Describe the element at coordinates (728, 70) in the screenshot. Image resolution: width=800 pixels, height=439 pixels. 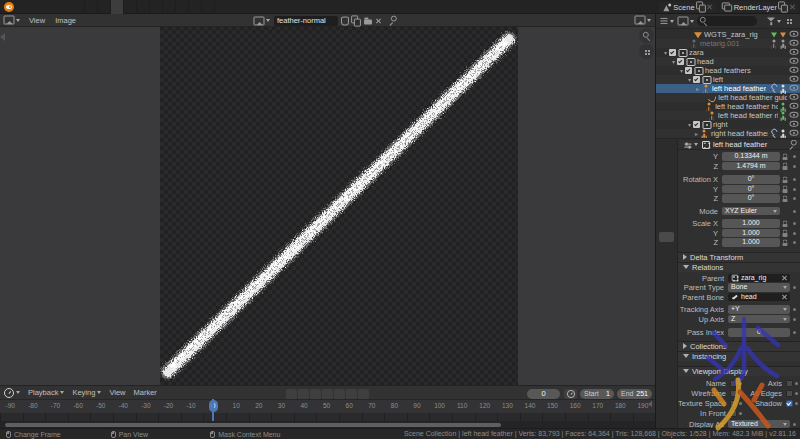
I see `outliner-row: ▾ head feathers` at that location.